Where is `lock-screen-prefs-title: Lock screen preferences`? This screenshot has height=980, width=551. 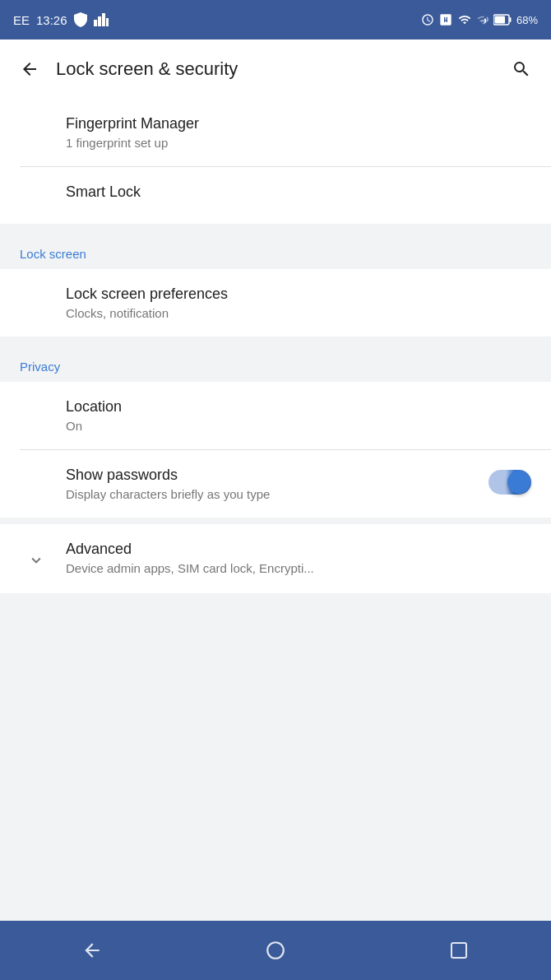 lock-screen-prefs-title: Lock screen preferences is located at coordinates (299, 295).